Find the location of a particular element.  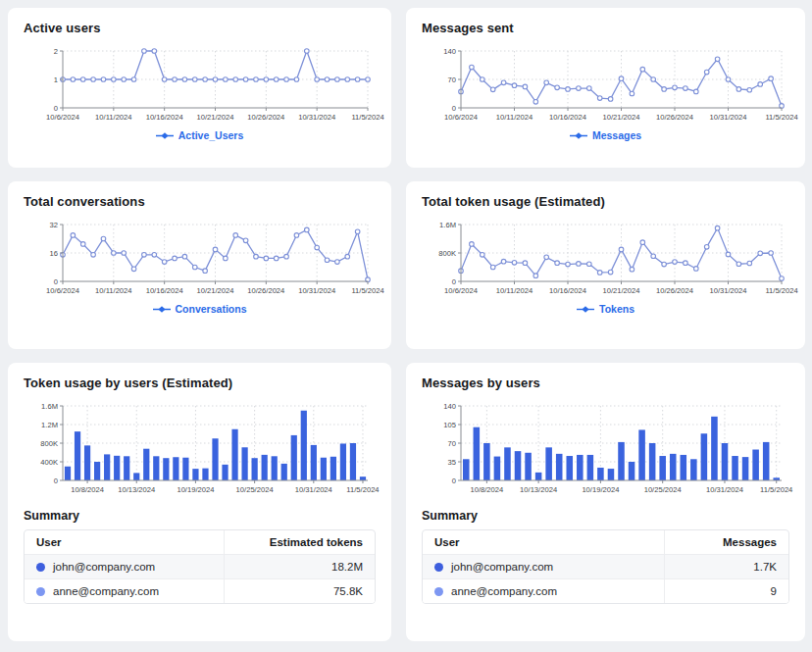

summary-table-messages: User Messages john@company.com 1.7K is located at coordinates (606, 567).